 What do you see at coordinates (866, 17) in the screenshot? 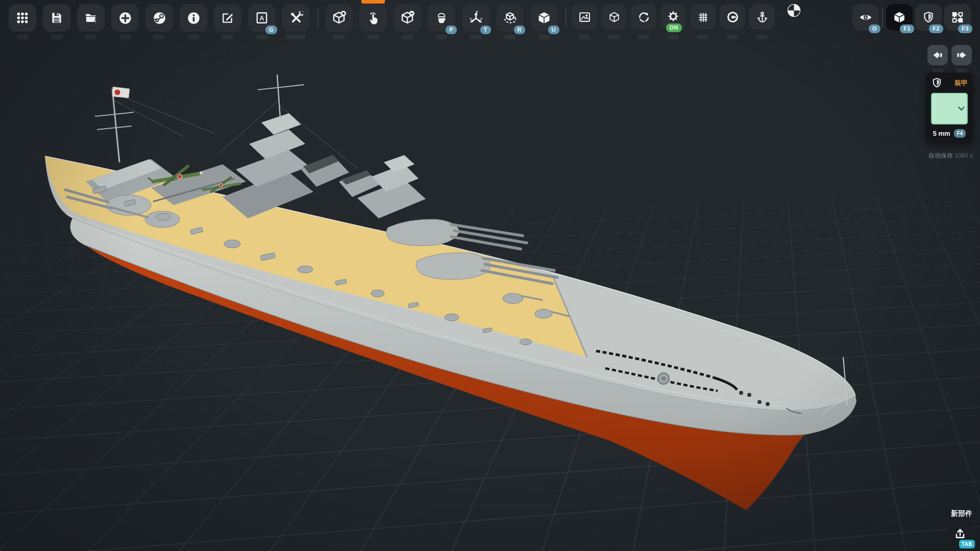
I see `eye-icon` at bounding box center [866, 17].